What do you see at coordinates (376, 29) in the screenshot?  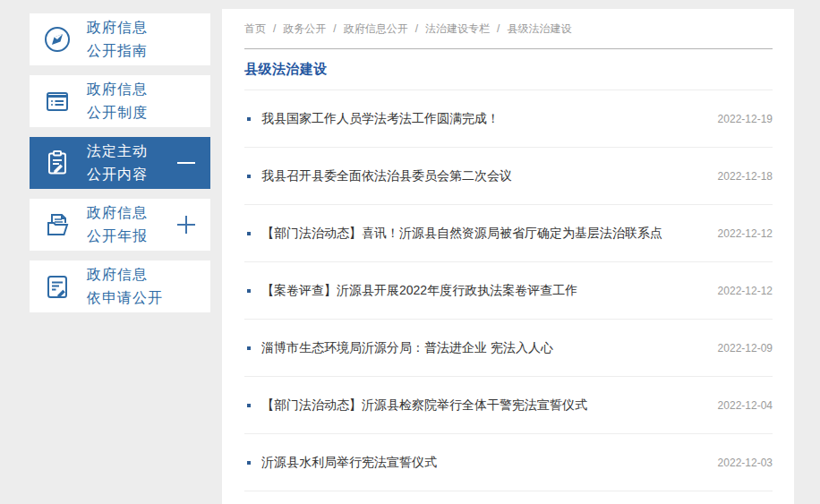 I see `breadcrumb-gov-info: 政府信息公开` at bounding box center [376, 29].